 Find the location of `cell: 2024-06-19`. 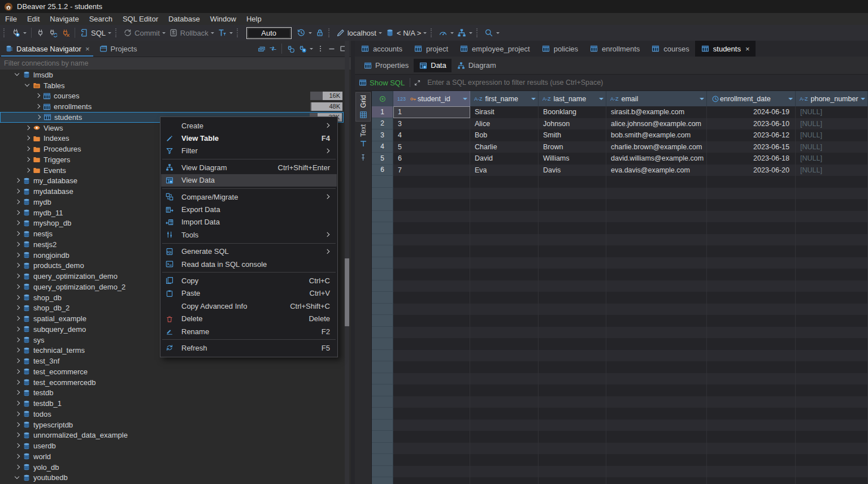

cell: 2024-06-19 is located at coordinates (752, 112).